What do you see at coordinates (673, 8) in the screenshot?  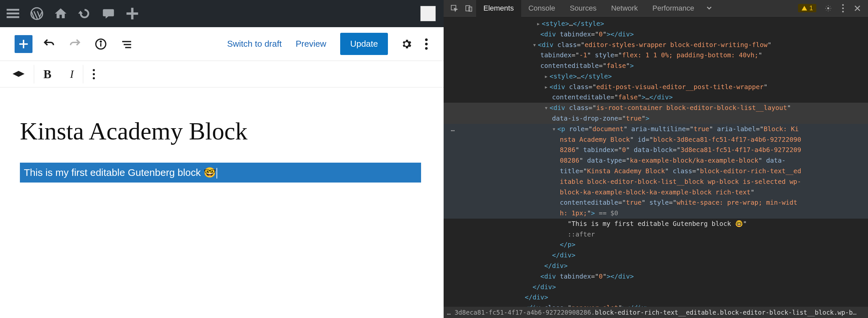 I see `tab-performance: Performance` at bounding box center [673, 8].